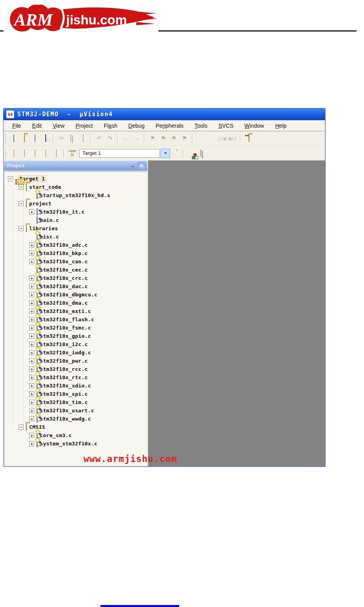  I want to click on new-file-icon, so click(13, 138).